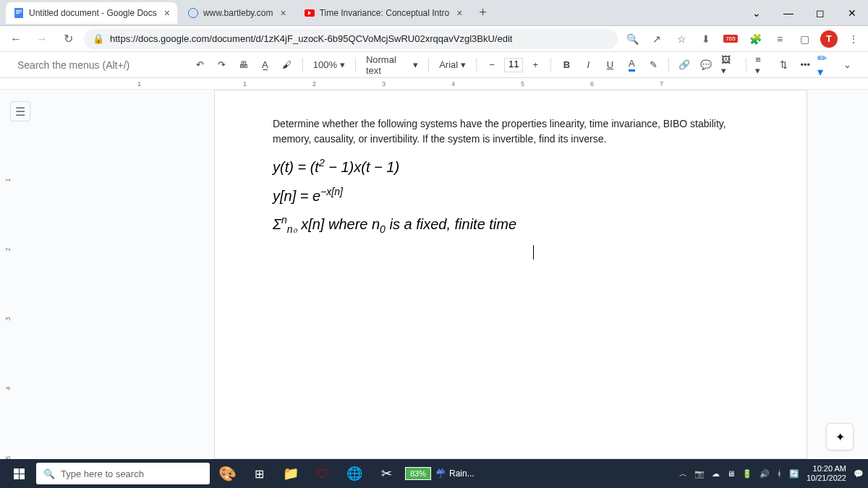  Describe the element at coordinates (323, 474) in the screenshot. I see `mcafee-icon: 🛡` at that location.